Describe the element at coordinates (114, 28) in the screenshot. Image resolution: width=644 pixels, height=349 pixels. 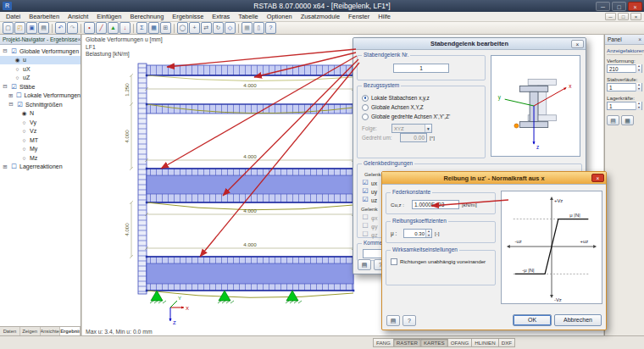
I see `toolbar-icon: ▲` at that location.